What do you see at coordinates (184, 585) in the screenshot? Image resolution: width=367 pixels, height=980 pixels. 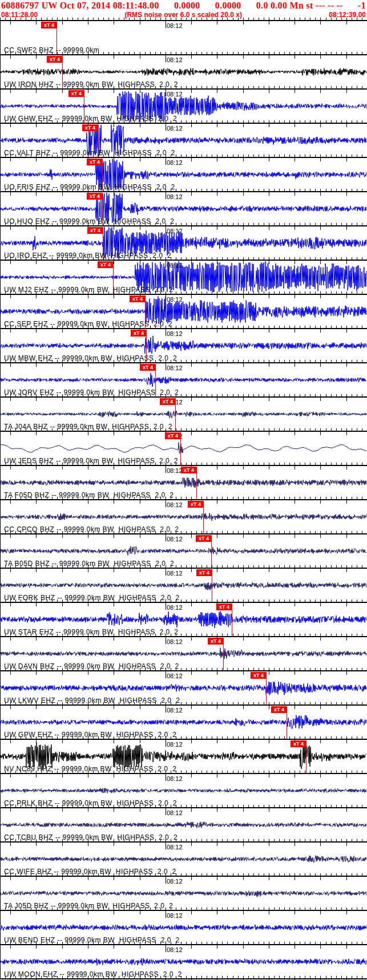 I see `trace-row: xT 4 08:12 UW FORK BHZ -- 99999.0km BW H…` at bounding box center [184, 585].